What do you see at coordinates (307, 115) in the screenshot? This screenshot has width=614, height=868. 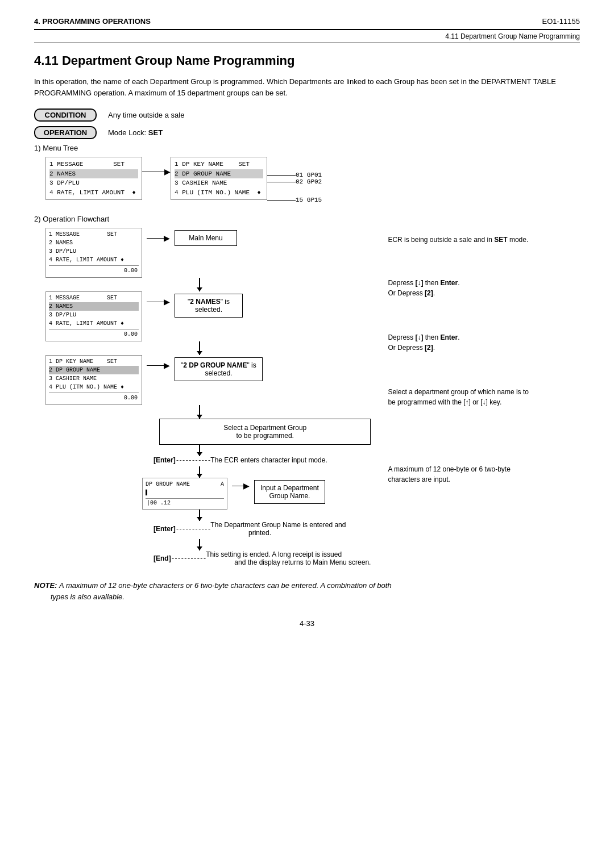 I see `condition-row: CONDITION Any time outside a sale` at bounding box center [307, 115].